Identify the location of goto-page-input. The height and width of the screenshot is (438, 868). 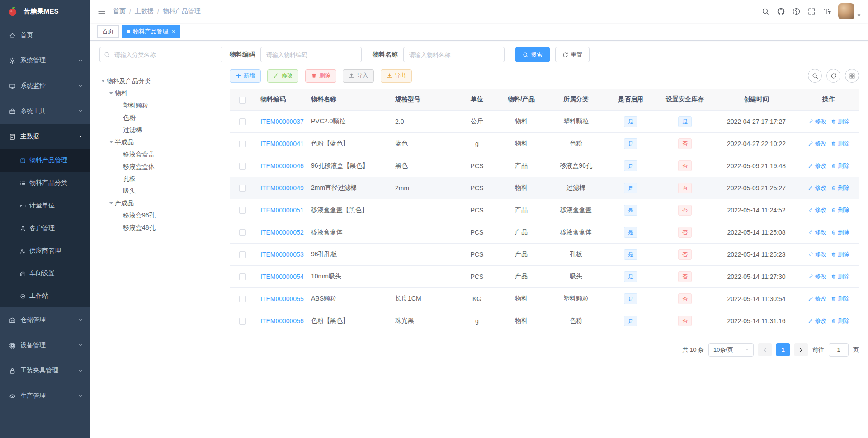
(839, 350).